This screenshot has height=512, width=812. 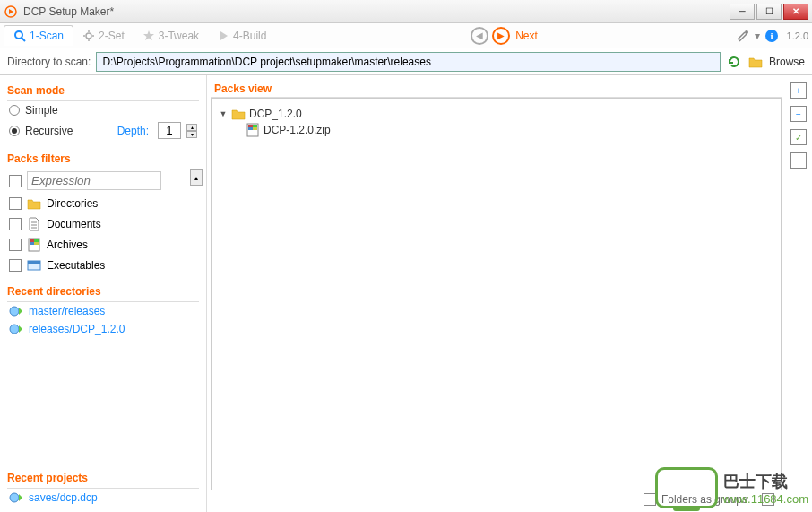 I want to click on recent-dir-0: master/releases, so click(x=66, y=311).